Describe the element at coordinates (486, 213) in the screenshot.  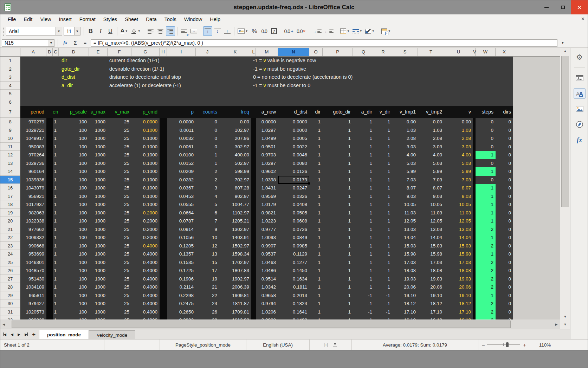
I see `cell-W19: 1` at that location.